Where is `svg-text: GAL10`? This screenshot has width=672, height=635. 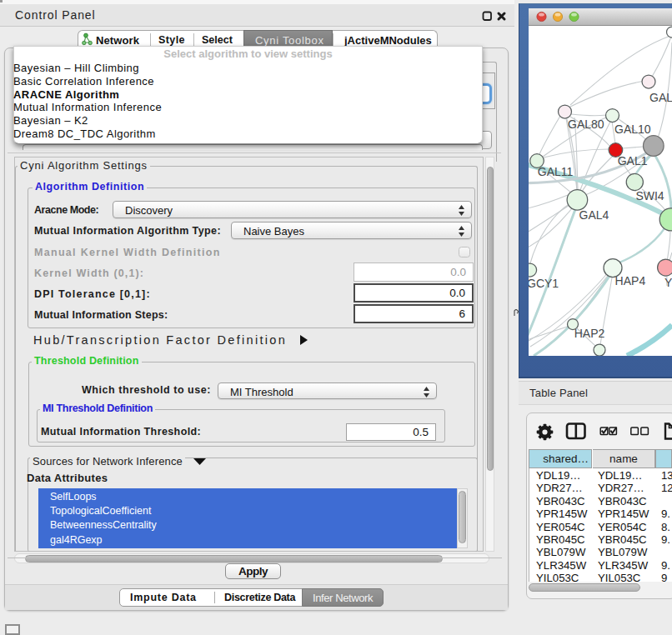
svg-text: GAL10 is located at coordinates (633, 129).